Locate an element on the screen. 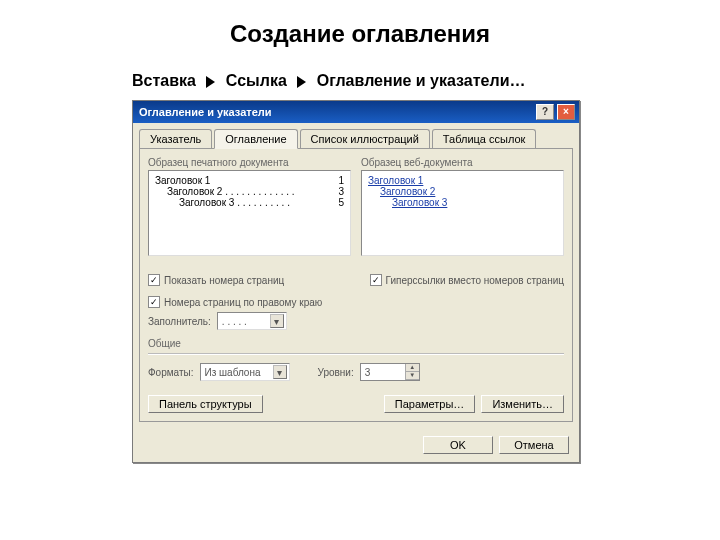 This screenshot has height=540, width=720. general-label: Общие is located at coordinates (356, 344).